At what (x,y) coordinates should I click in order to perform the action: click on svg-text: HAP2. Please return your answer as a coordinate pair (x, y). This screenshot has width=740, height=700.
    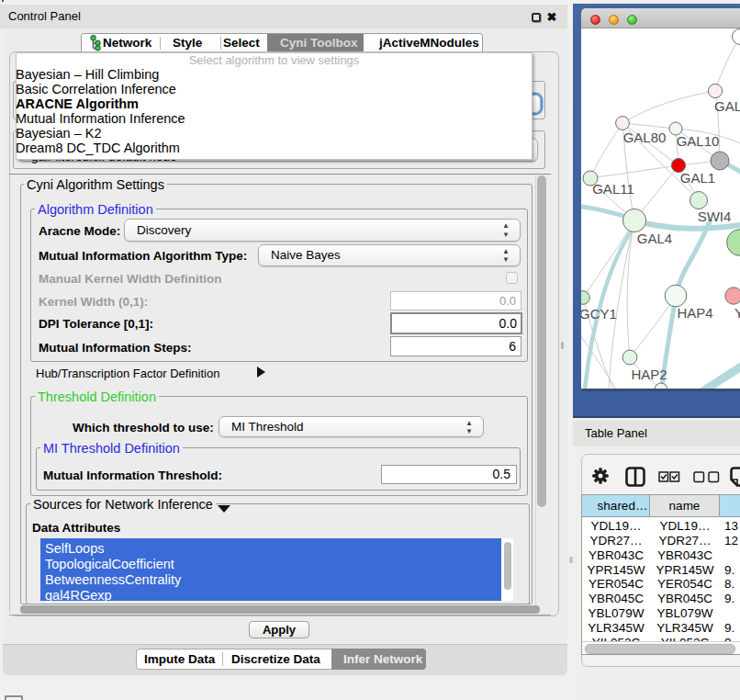
    Looking at the image, I should click on (648, 375).